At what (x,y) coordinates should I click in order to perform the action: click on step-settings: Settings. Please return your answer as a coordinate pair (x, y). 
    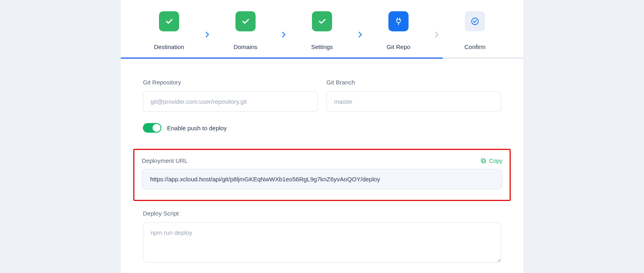
    Looking at the image, I should click on (322, 31).